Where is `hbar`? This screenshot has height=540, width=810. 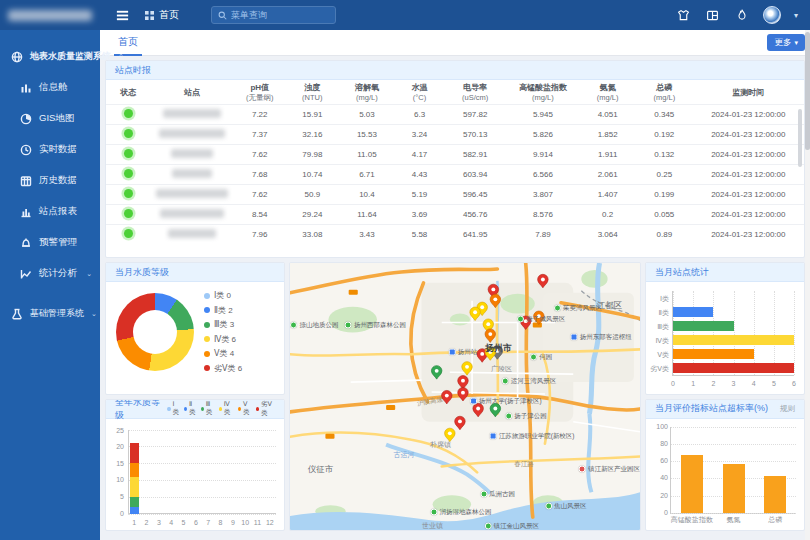
hbar is located at coordinates (734, 340).